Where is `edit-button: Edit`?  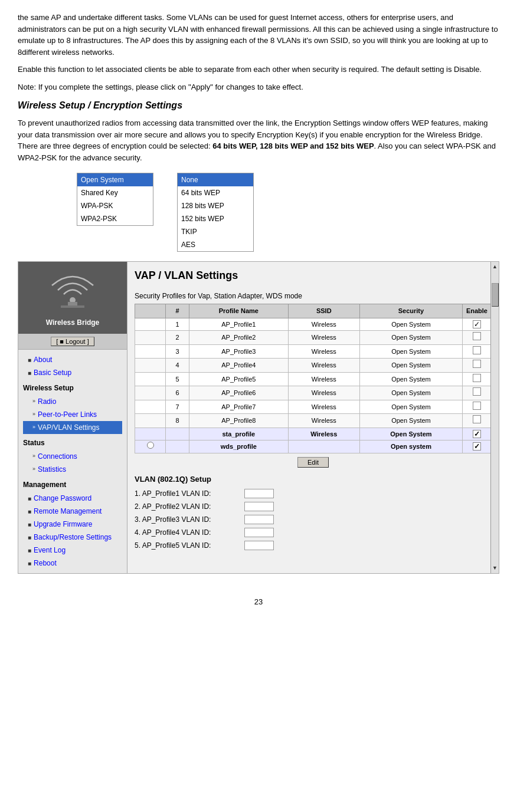 edit-button: Edit is located at coordinates (313, 462).